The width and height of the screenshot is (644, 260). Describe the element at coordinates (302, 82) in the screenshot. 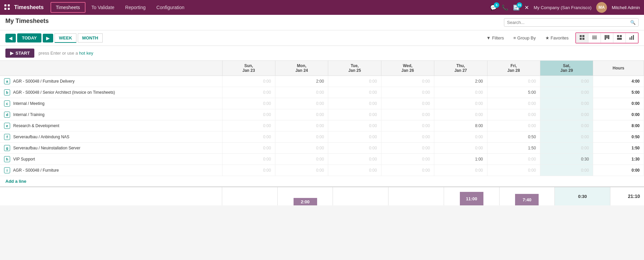

I see `cell-mon: 2:00` at that location.